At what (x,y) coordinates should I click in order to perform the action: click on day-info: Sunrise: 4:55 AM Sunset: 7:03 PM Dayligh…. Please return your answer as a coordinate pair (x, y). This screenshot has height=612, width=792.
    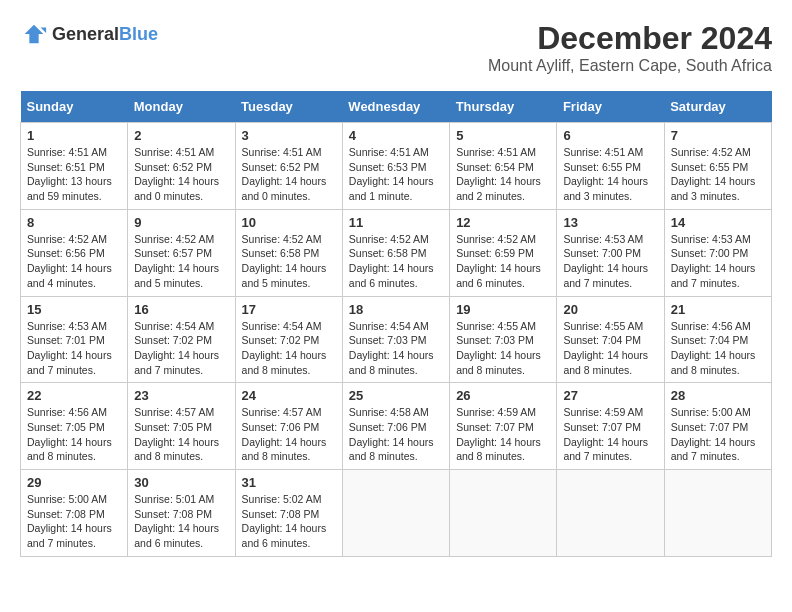
    Looking at the image, I should click on (503, 348).